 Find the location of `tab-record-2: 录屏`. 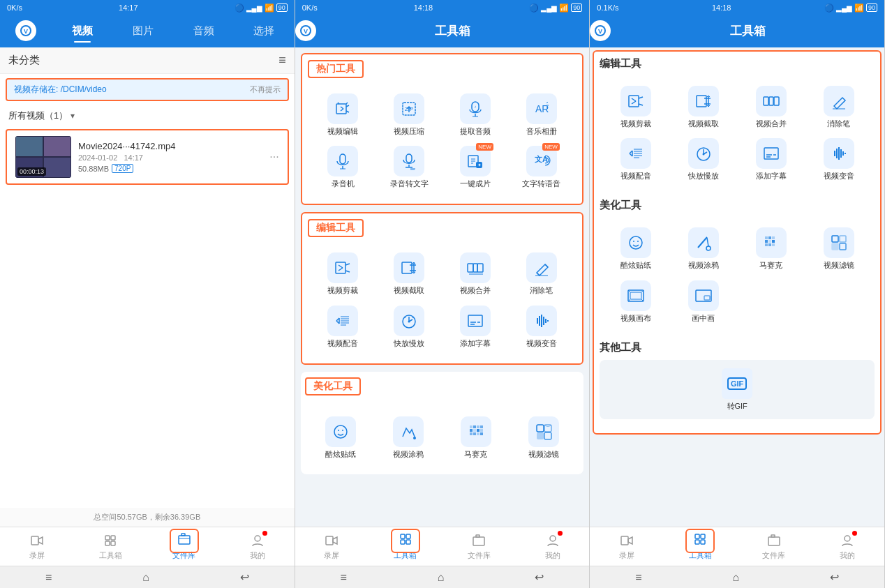

tab-record-2: 录屏 is located at coordinates (332, 547).